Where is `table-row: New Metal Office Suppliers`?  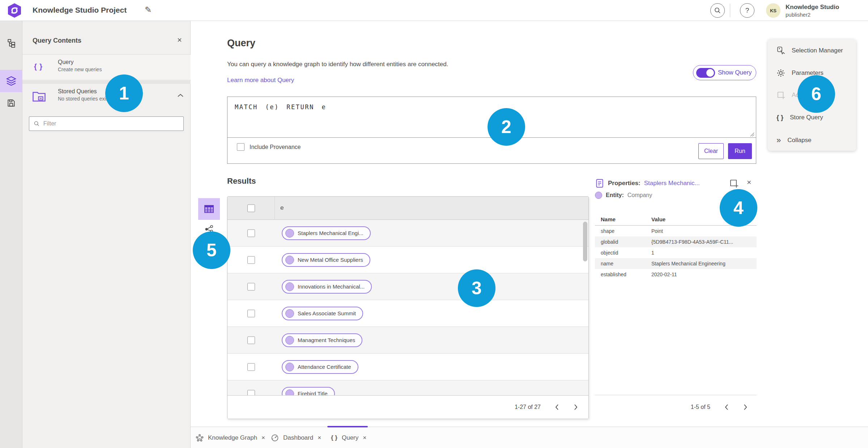 table-row: New Metal Office Suppliers is located at coordinates (408, 260).